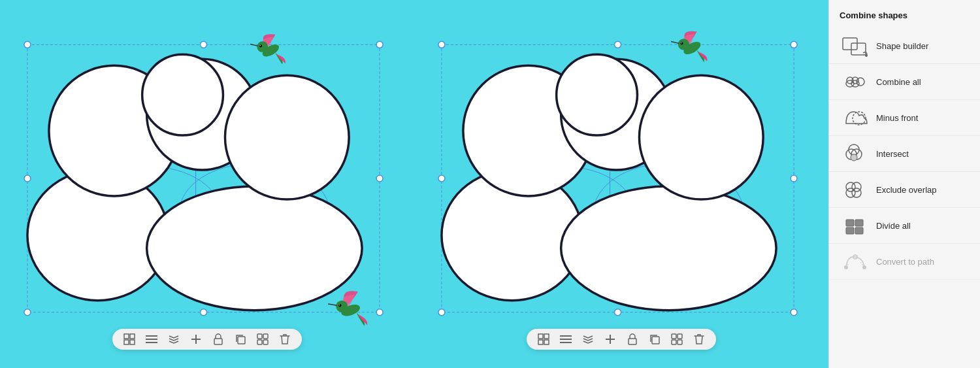 This screenshot has width=980, height=368. I want to click on layers-icon, so click(174, 339).